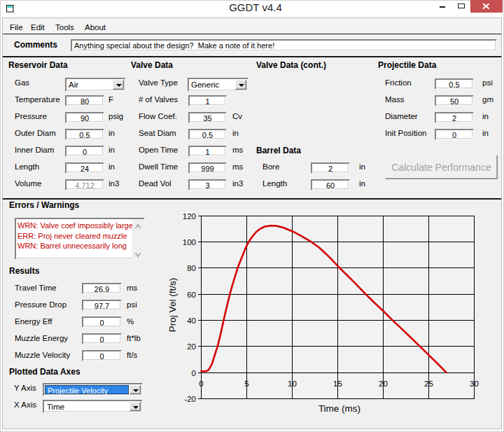 This screenshot has width=504, height=432. Describe the element at coordinates (246, 384) in the screenshot. I see `svg-text: 5` at that location.